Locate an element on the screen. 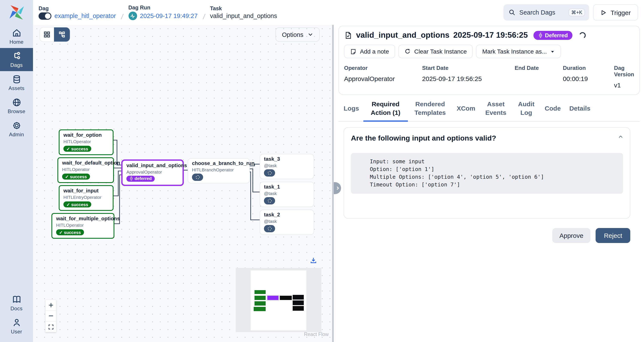  node-operator: HITLOperator is located at coordinates (83, 225).